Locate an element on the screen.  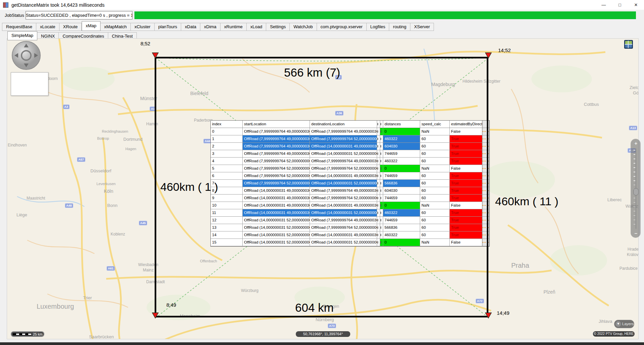
tab-plantours: planTours is located at coordinates (168, 27).